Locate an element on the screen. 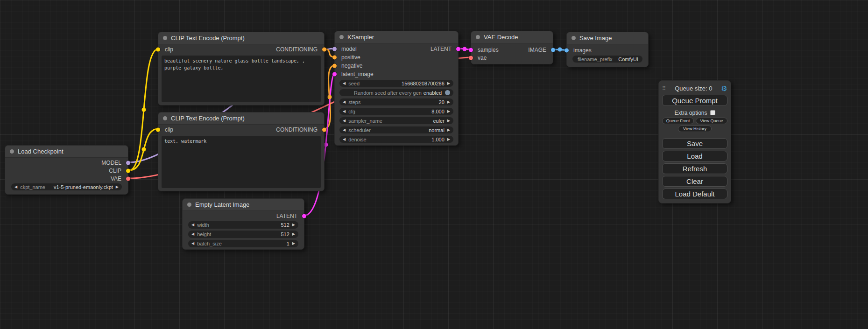 The width and height of the screenshot is (868, 329). prompt-textarea: text, watermark is located at coordinates (241, 162).